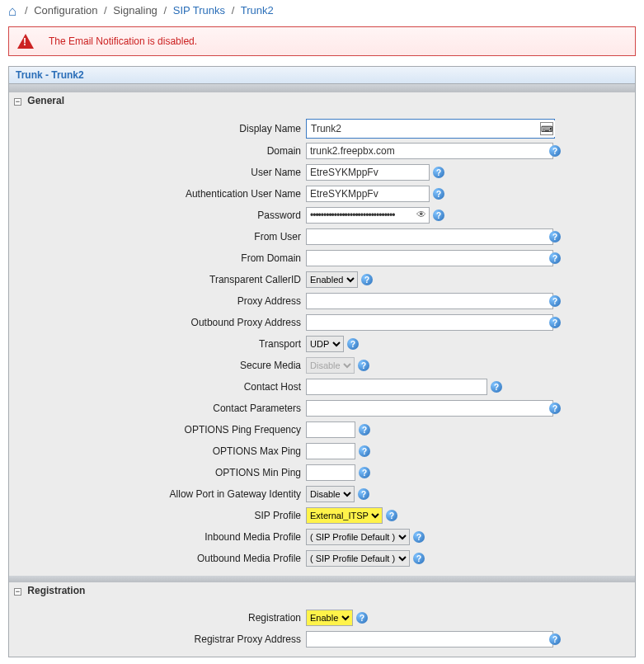 This screenshot has width=644, height=664. Describe the element at coordinates (430, 237) in the screenshot. I see `from-user-input` at that location.